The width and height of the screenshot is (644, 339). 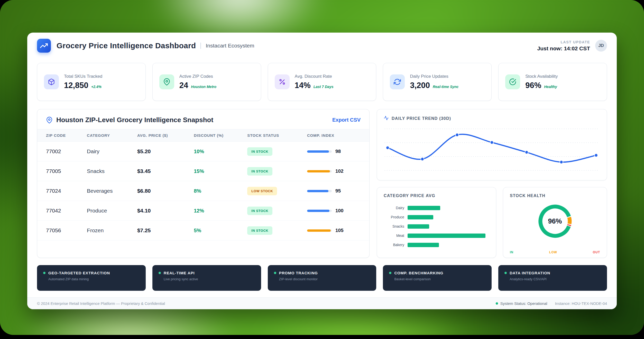 I want to click on bar-row: Bakery, so click(x=436, y=245).